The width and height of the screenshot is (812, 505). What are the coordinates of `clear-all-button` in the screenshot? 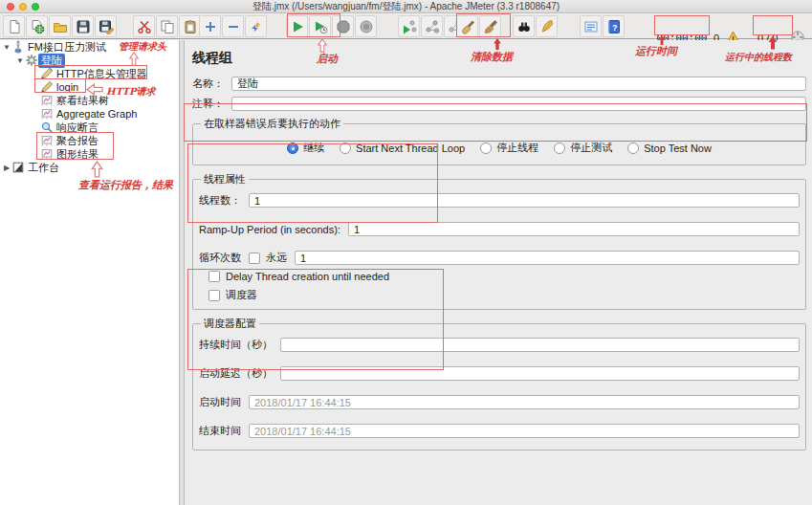 It's located at (490, 27).